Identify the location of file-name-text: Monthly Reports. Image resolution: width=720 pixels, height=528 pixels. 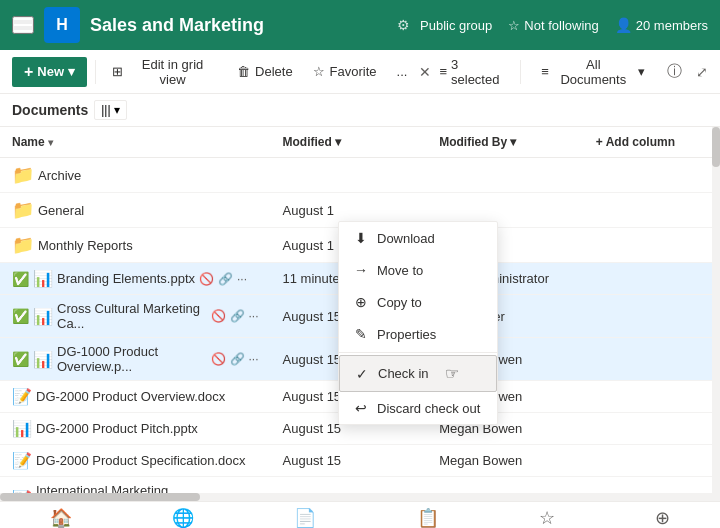
(86, 246).